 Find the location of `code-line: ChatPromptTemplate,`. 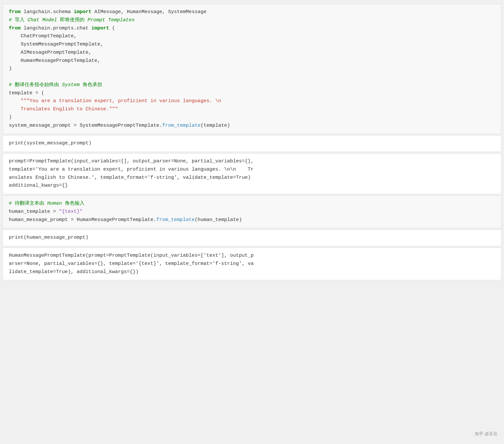

code-line: ChatPromptTemplate, is located at coordinates (252, 37).